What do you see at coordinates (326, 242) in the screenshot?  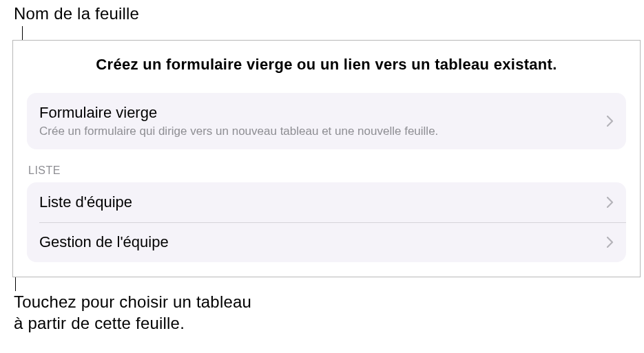 I see `table-option-1: Gestion de l'équipe` at bounding box center [326, 242].